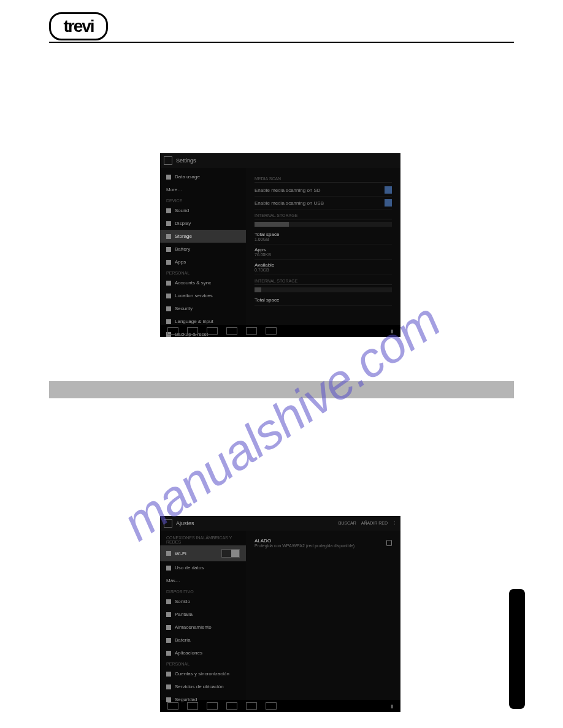 The image size is (563, 728). Describe the element at coordinates (203, 295) in the screenshot. I see `sidebar-item-location: Location services` at that location.